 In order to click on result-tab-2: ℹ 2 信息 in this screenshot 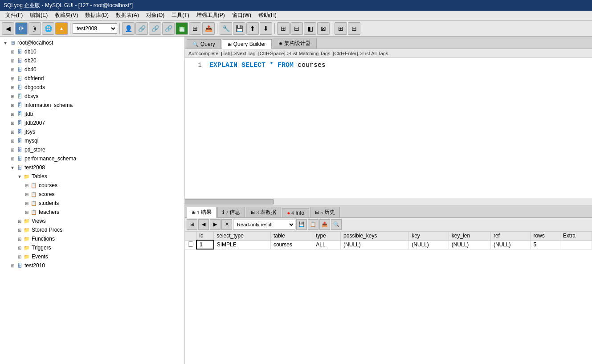, I will do `click(231, 212)`.